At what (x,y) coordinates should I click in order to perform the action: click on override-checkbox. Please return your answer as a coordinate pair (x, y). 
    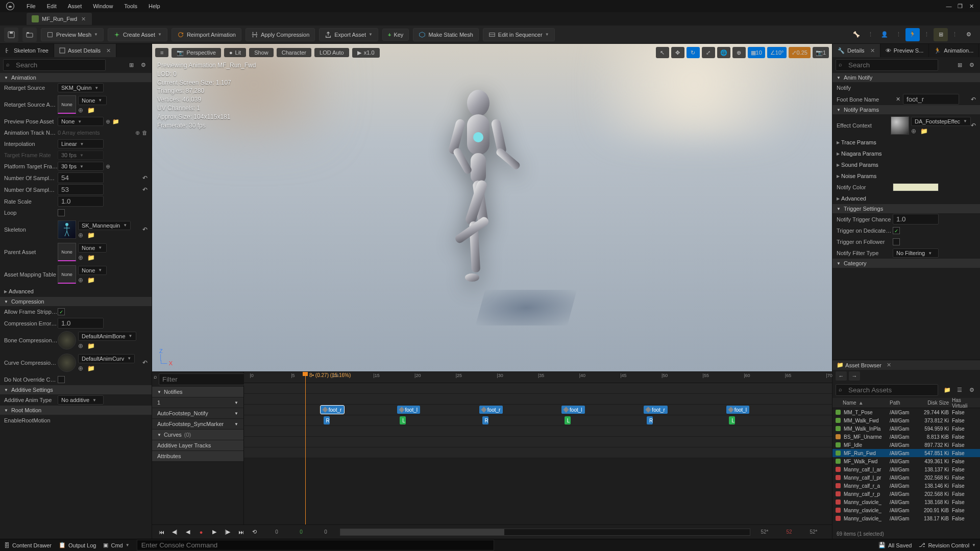
    Looking at the image, I should click on (61, 380).